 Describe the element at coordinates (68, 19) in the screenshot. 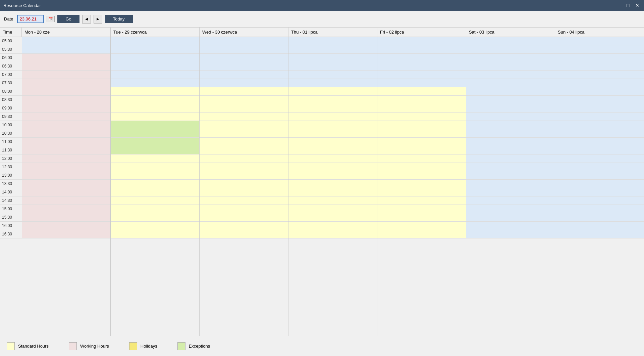

I see `go-button: Go` at that location.